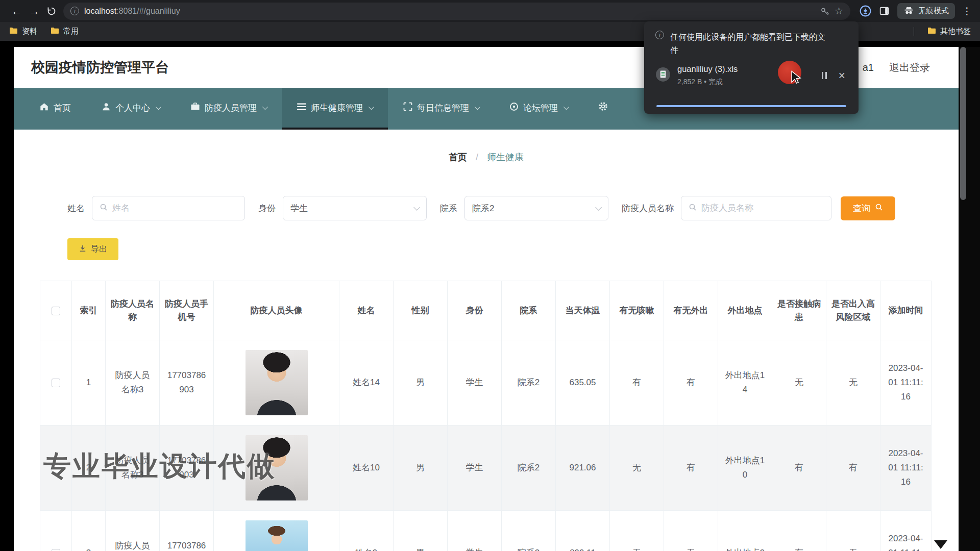 The image size is (980, 551). I want to click on col-out-location: 外出地点, so click(745, 311).